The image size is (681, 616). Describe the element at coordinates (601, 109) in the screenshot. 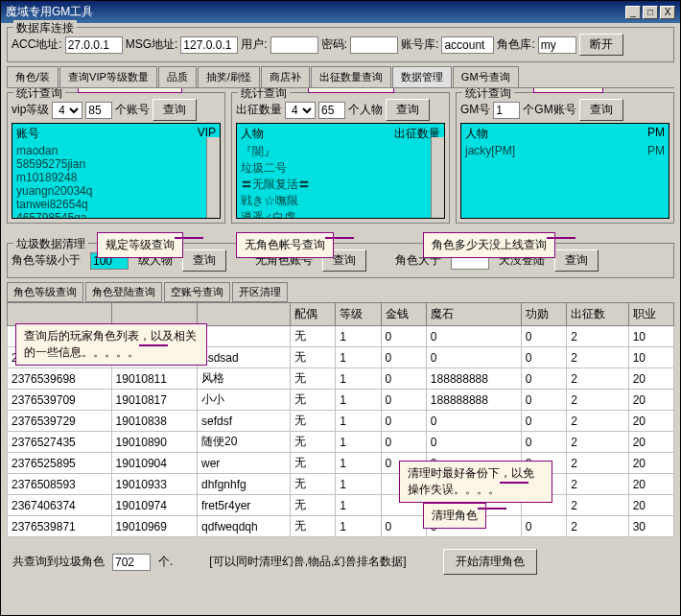

I see `p3-query-button: 查询` at that location.